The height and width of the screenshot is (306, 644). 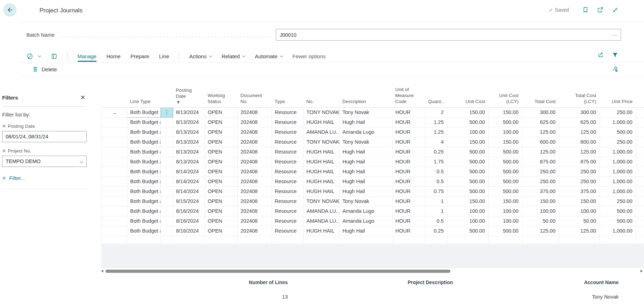 I want to click on project-no-filter-input, so click(x=42, y=161).